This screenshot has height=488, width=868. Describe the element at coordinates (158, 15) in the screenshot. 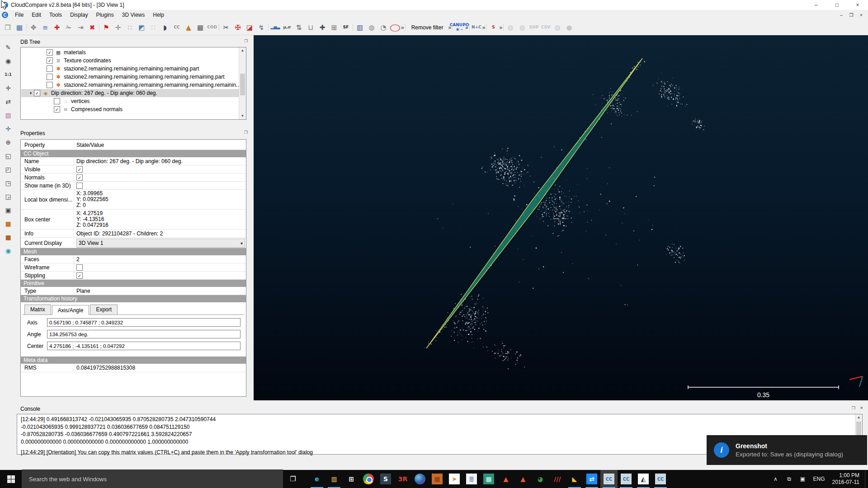

I see `menu-item: Help` at that location.